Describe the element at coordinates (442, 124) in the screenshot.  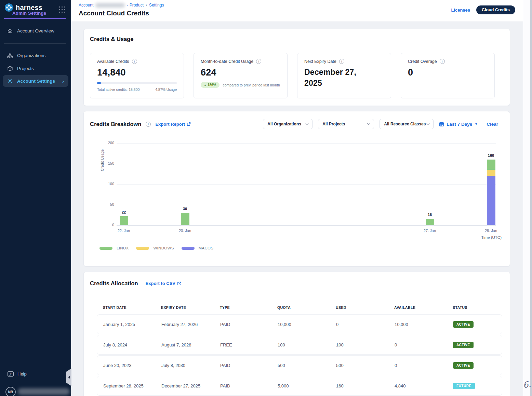
I see `calendar-icon` at that location.